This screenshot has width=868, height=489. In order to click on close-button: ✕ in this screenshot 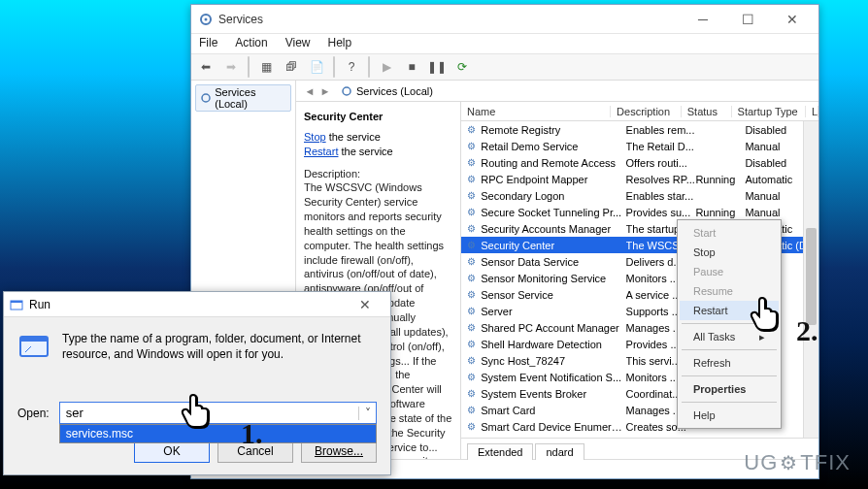, I will do `click(792, 19)`.